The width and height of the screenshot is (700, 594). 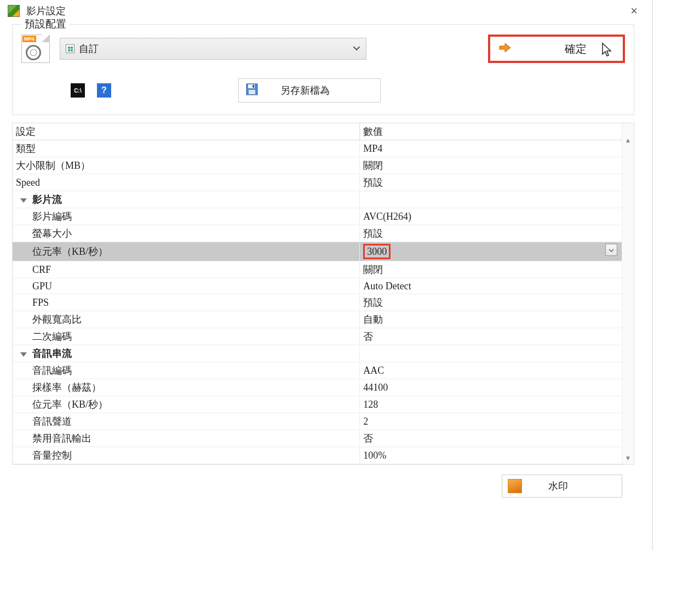 I want to click on header-setting: 設定, so click(x=186, y=132).